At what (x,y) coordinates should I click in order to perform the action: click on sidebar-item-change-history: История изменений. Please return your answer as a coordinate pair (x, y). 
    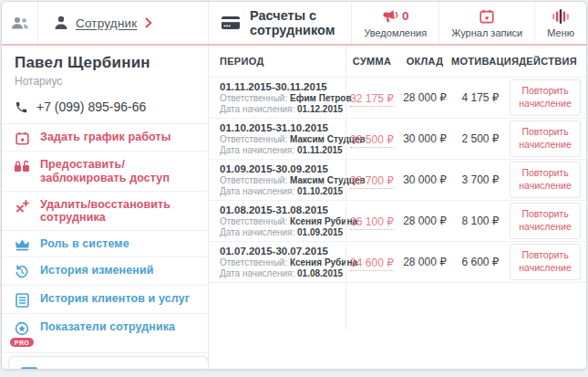
    Looking at the image, I should click on (105, 272).